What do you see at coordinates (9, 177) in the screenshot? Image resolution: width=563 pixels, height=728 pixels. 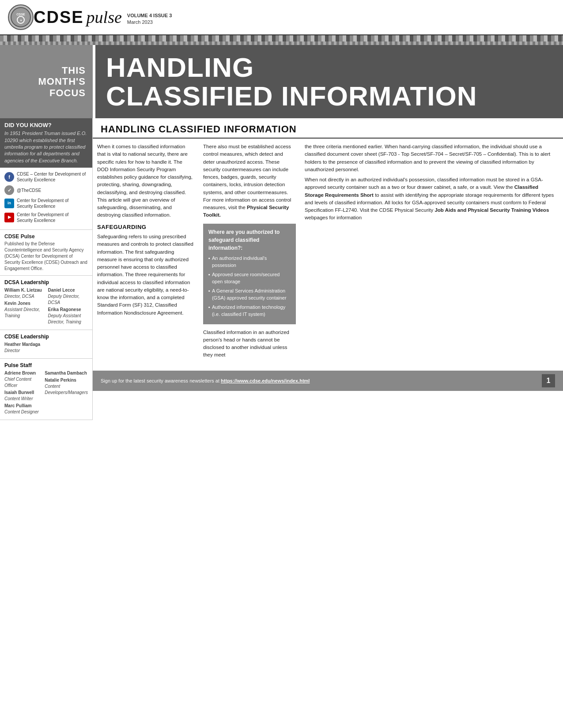 I see `facebook-icon: f` at bounding box center [9, 177].